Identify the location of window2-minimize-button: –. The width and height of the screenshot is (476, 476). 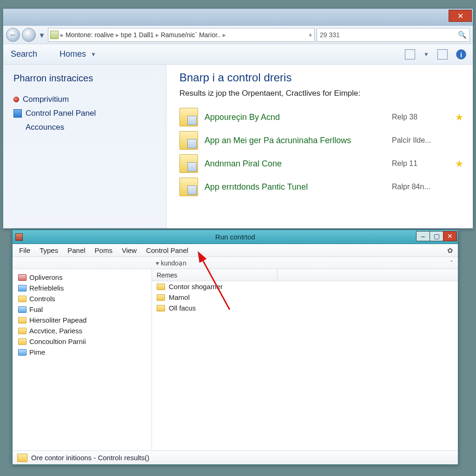
(423, 236).